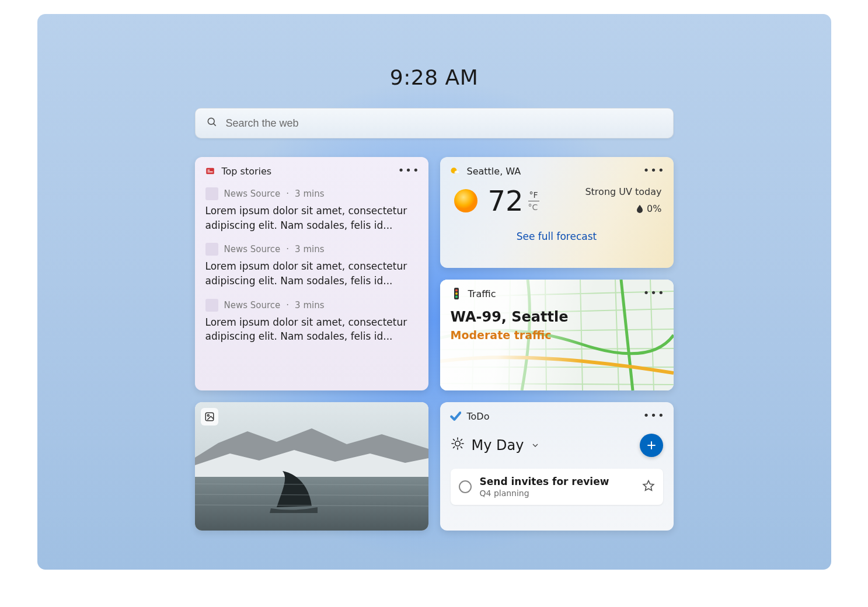 This screenshot has width=868, height=607. What do you see at coordinates (557, 493) in the screenshot?
I see `task-subtitle: Q4 planning` at bounding box center [557, 493].